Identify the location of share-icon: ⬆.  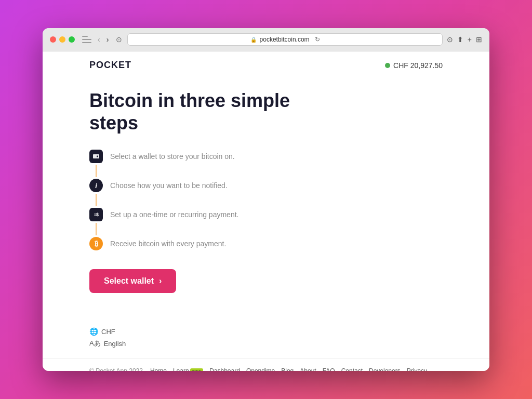
(460, 39).